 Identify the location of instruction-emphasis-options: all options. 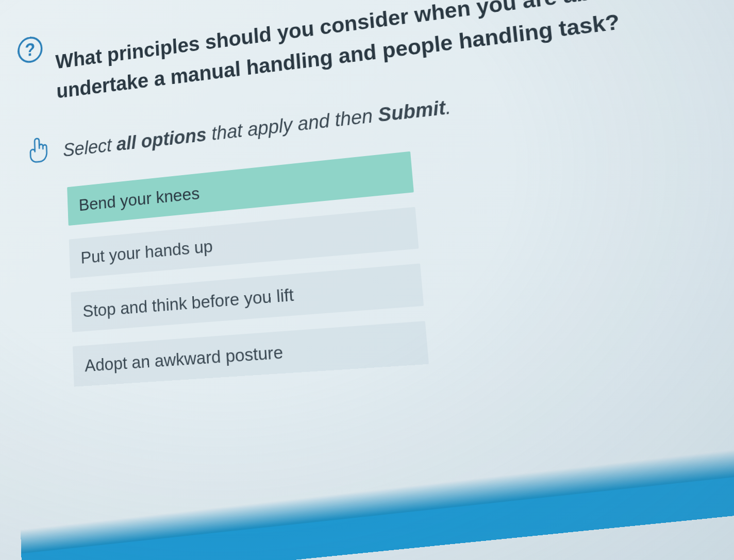
(162, 139).